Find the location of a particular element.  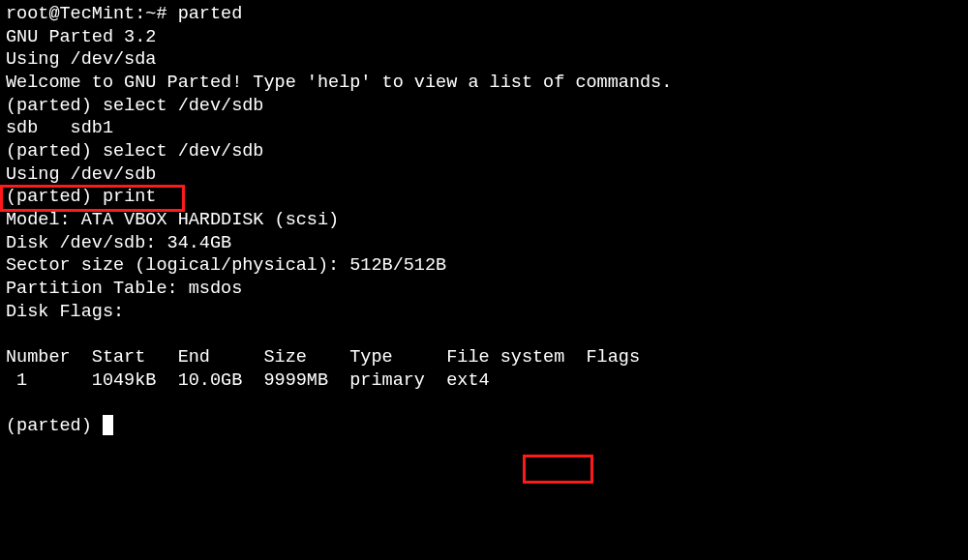

output-welcome: Welcome to GNU Parted! Type 'help' to vi… is located at coordinates (484, 83).